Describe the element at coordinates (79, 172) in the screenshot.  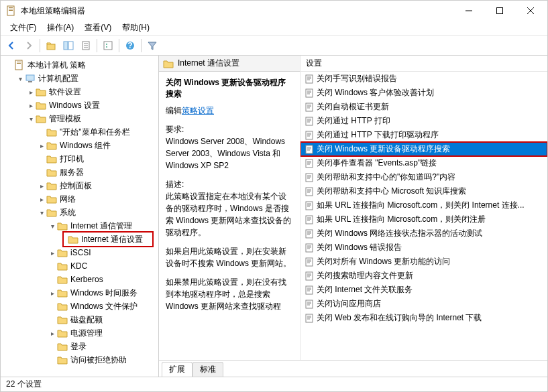
I see `tree-server: 服务器` at that location.